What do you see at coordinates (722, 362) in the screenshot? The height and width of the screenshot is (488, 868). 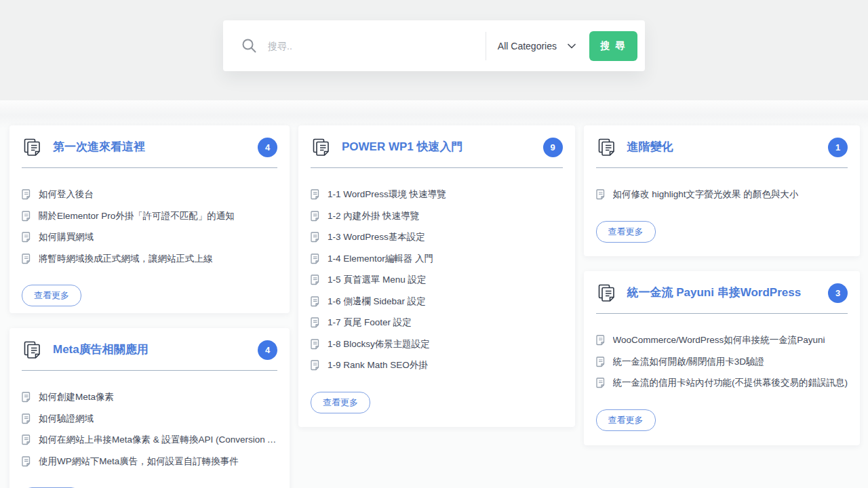 I see `article-link: 統一金流如何開啟/關閉信用卡3D驗證` at bounding box center [722, 362].